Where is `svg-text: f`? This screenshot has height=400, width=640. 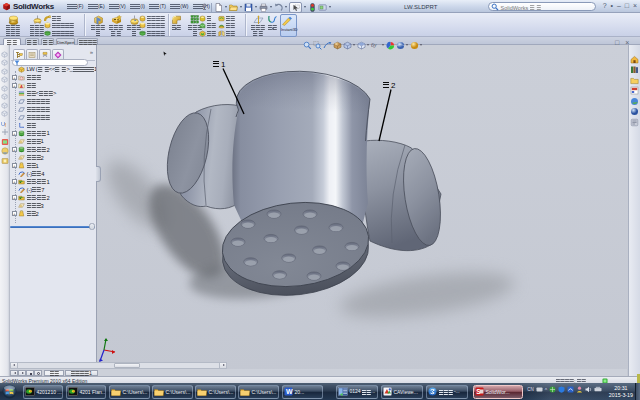 svg-text: f is located at coordinates (5, 124).